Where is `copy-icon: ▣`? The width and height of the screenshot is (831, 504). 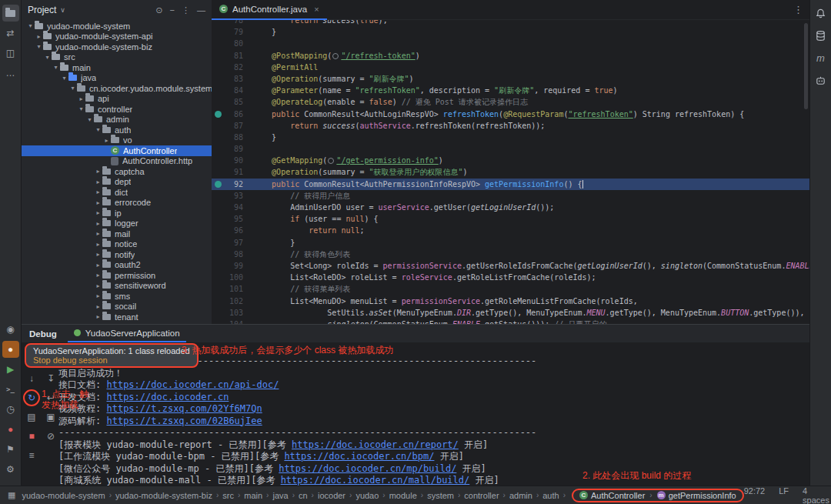 copy-icon: ▣ is located at coordinates (51, 417).